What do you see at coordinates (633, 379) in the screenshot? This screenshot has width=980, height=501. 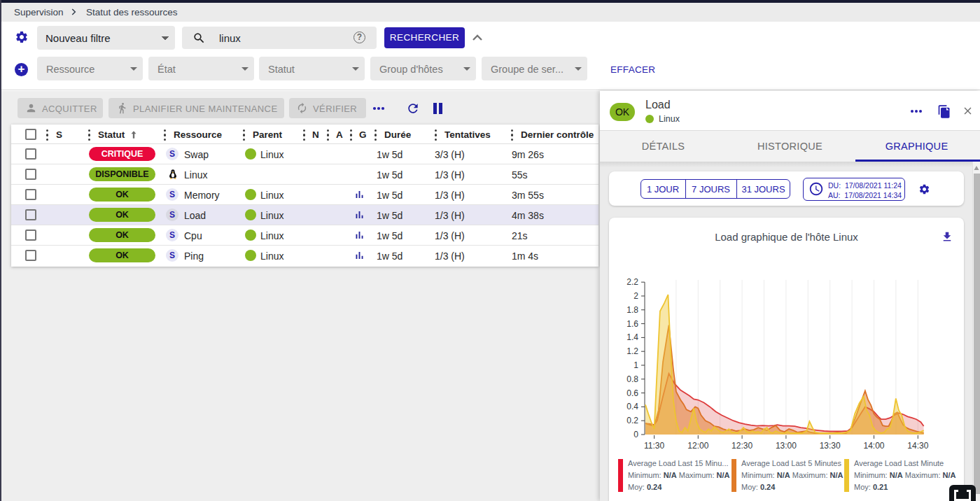 I see `svg-text: 0.8` at bounding box center [633, 379].